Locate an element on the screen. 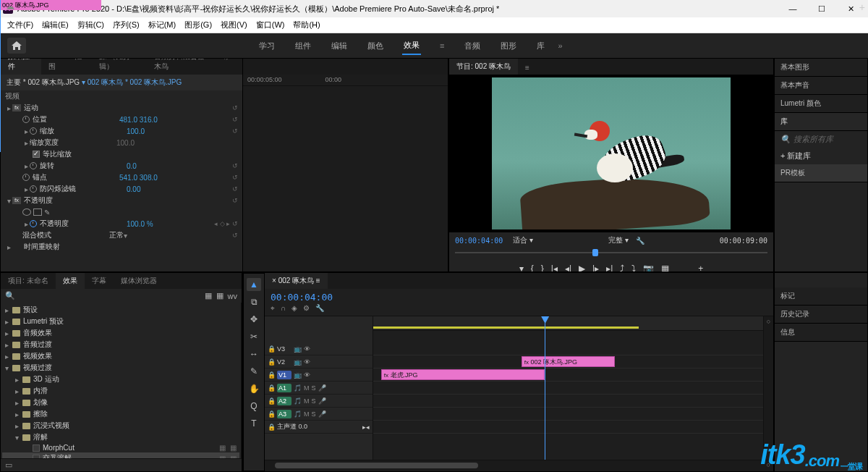  ec-mini-playhead is located at coordinates (0, 105).